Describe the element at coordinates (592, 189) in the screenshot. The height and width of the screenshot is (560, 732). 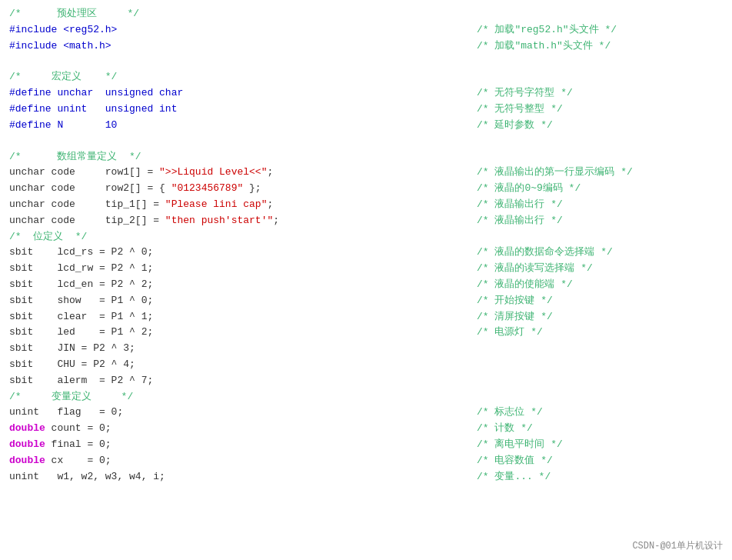
I see `code-comment: /* 液晶的0~9编码 */` at that location.